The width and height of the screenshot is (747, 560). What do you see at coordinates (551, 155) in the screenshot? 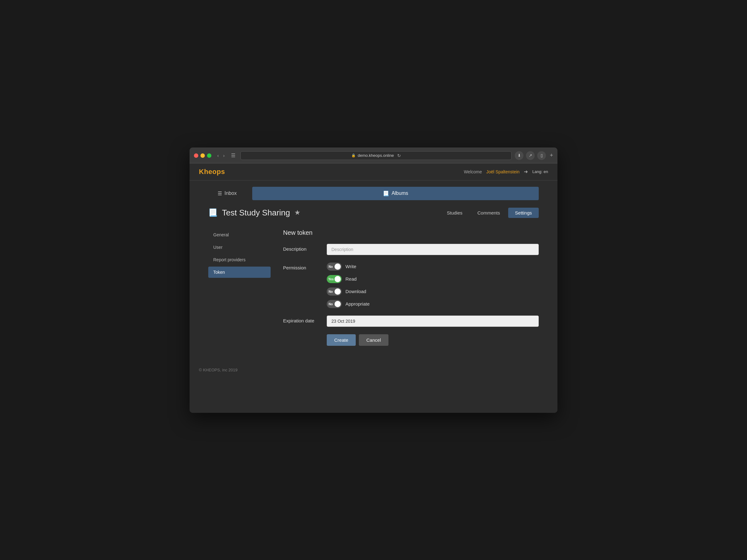
I see `new-tab-button: +` at bounding box center [551, 155].